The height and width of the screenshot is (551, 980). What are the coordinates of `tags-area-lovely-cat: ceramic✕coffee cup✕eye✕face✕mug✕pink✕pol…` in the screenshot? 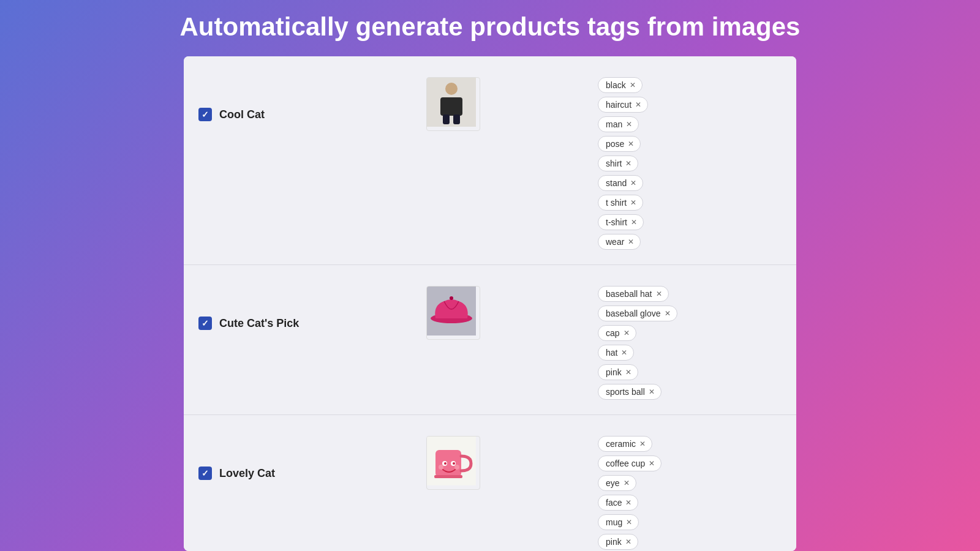 It's located at (690, 490).